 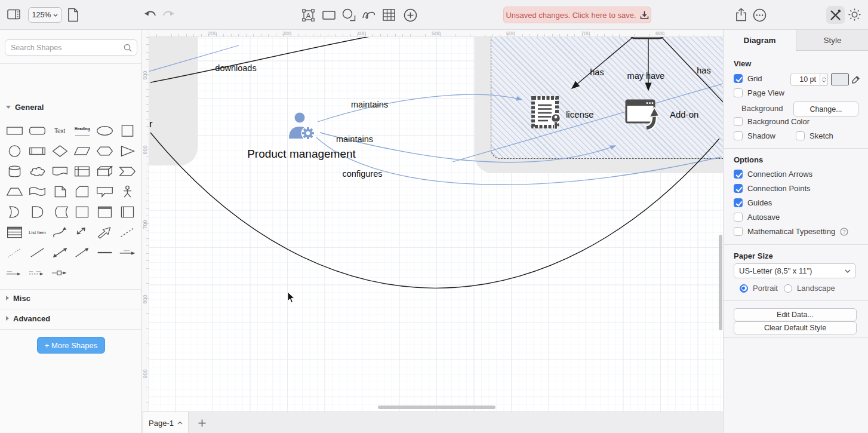 I want to click on tab-diagram: Diagram, so click(x=759, y=41).